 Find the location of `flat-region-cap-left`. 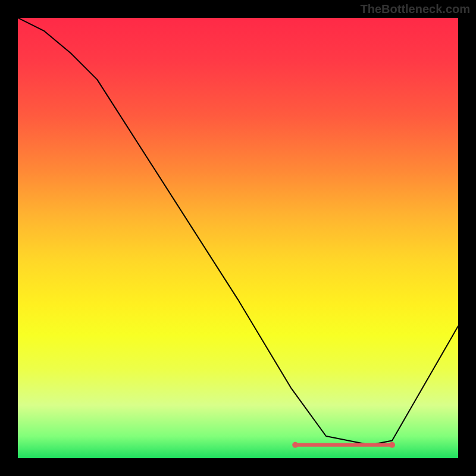

flat-region-cap-left is located at coordinates (295, 445).